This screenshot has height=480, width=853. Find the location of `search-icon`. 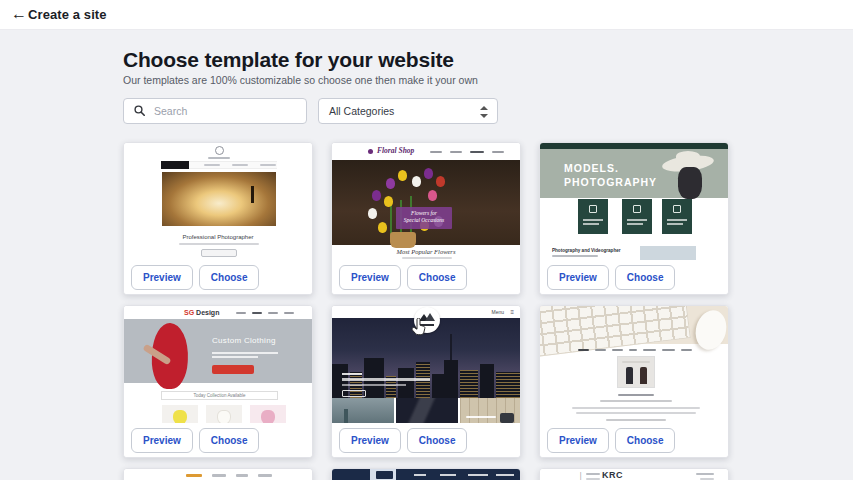

search-icon is located at coordinates (140, 110).